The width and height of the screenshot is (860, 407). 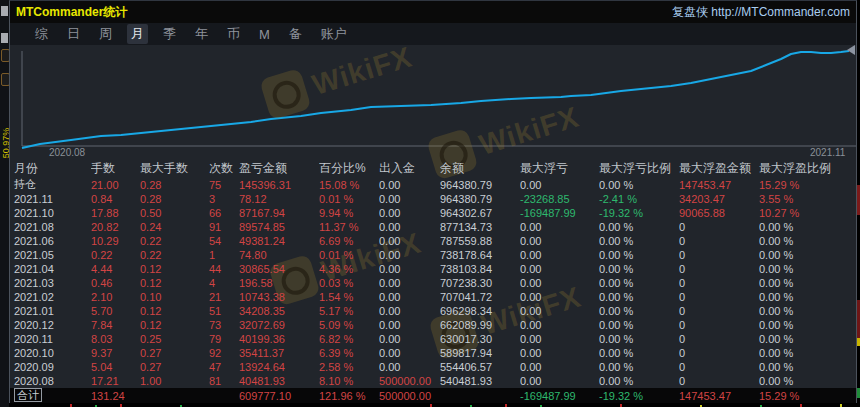 I want to click on chart-scroll-arrow-icon, so click(x=851, y=50).